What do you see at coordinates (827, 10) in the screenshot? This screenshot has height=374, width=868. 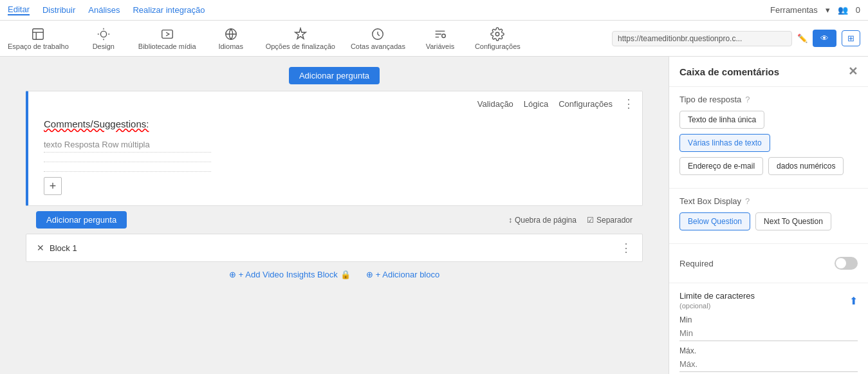 I see `chevron-down-icon: ▾` at bounding box center [827, 10].